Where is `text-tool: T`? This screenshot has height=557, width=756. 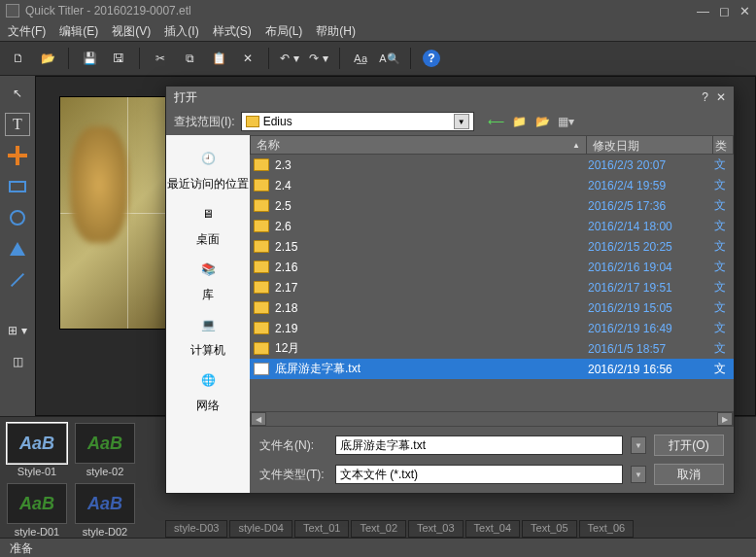 text-tool: T is located at coordinates (17, 124).